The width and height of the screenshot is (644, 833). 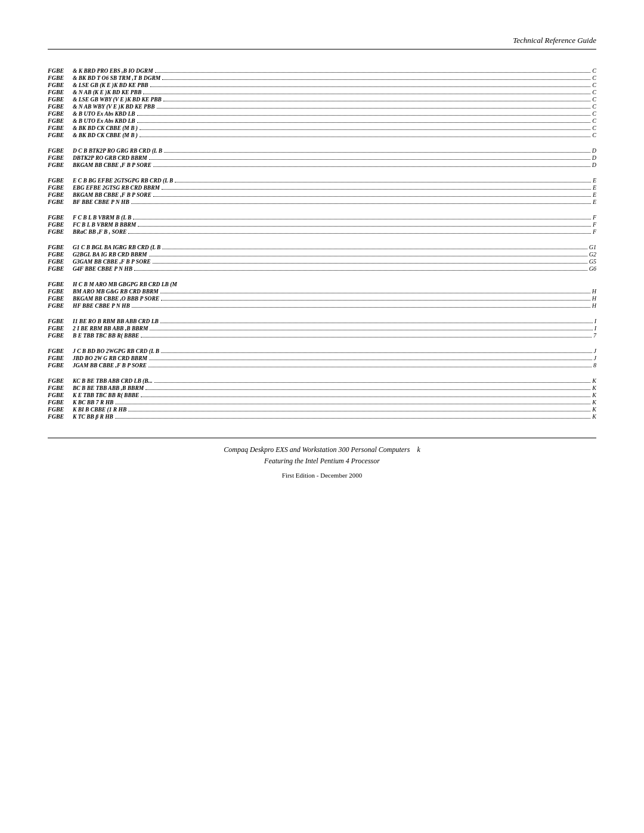 What do you see at coordinates (322, 388) in the screenshot?
I see `toc-row: FGBEBC B BE TBB ABB ,B BBRMK` at bounding box center [322, 388].